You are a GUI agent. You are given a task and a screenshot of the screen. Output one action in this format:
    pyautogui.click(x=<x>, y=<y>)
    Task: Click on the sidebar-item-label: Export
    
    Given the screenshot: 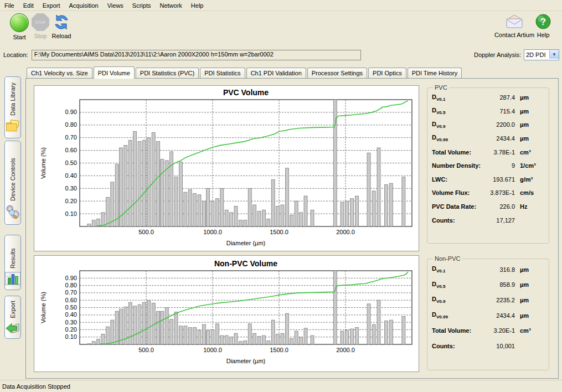 What is the action you would take?
    pyautogui.click(x=13, y=310)
    